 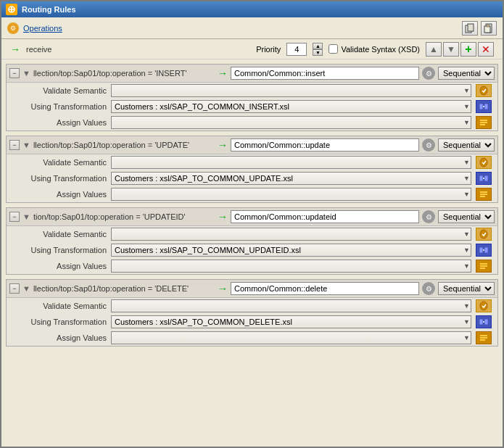 I want to click on validate-syntax-check: Validate Syntax (XSD), so click(x=374, y=49).